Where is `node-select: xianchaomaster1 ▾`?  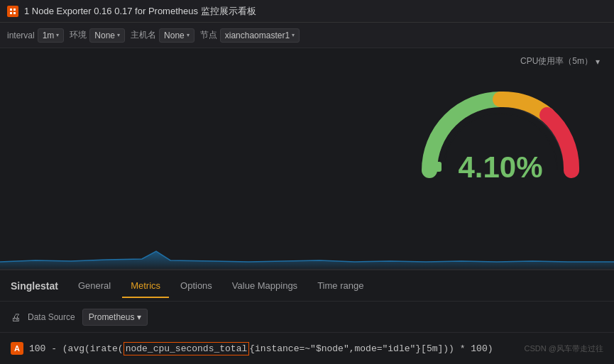
node-select: xianchaomaster1 ▾ is located at coordinates (260, 35).